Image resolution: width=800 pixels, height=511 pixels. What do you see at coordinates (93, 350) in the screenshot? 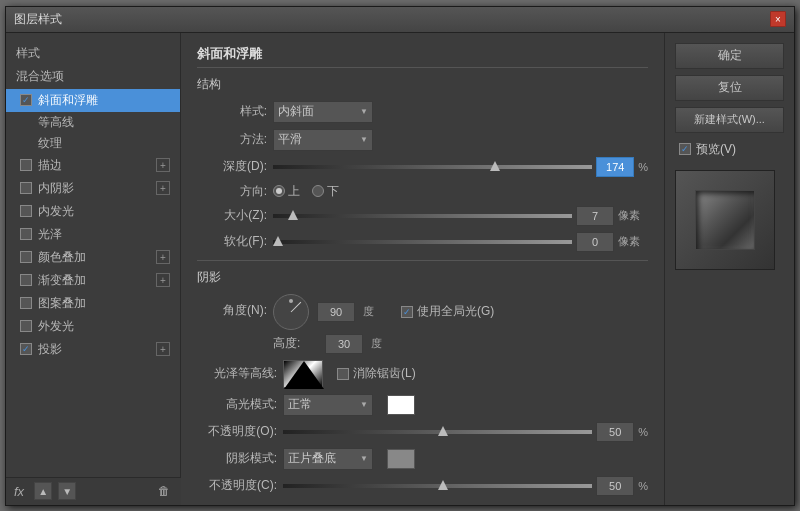
I see `sidebar-item-drop-shadow: 投影 +` at bounding box center [93, 350].